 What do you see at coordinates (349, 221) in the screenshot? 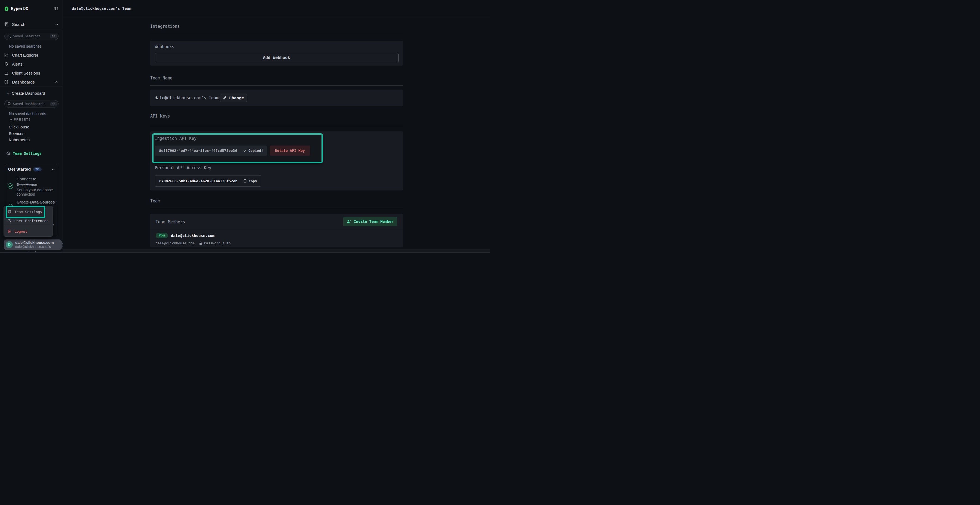
I see `person-plus-icon` at bounding box center [349, 221].